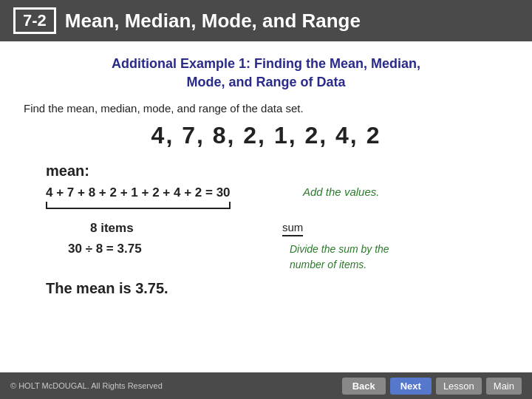 The image size is (532, 399). Describe the element at coordinates (364, 386) in the screenshot. I see `back-button: Back` at that location.